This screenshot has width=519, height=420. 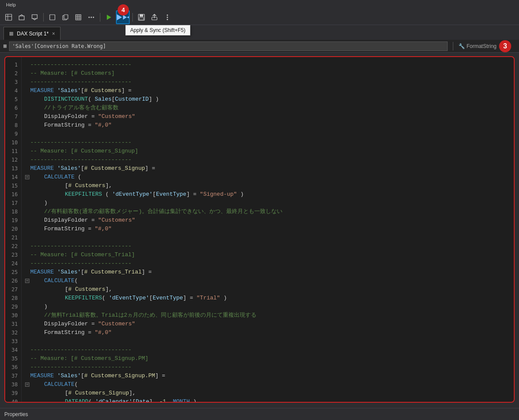 What do you see at coordinates (453, 46) in the screenshot?
I see `address-sep` at bounding box center [453, 46].